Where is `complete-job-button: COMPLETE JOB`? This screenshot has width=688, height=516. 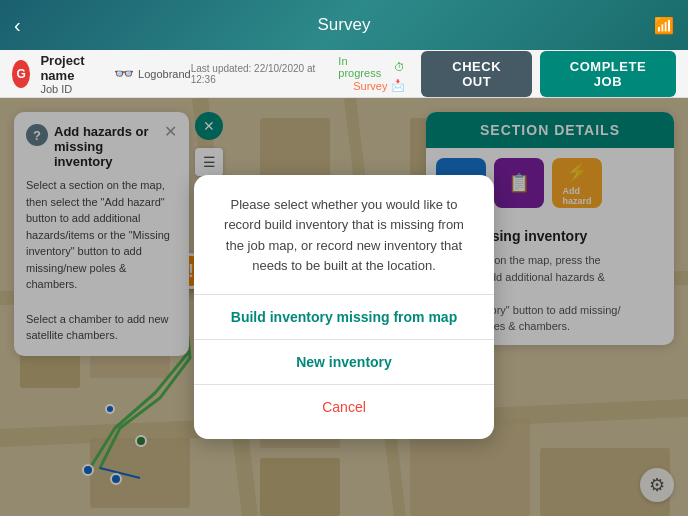
complete-job-button: COMPLETE JOB is located at coordinates (608, 74).